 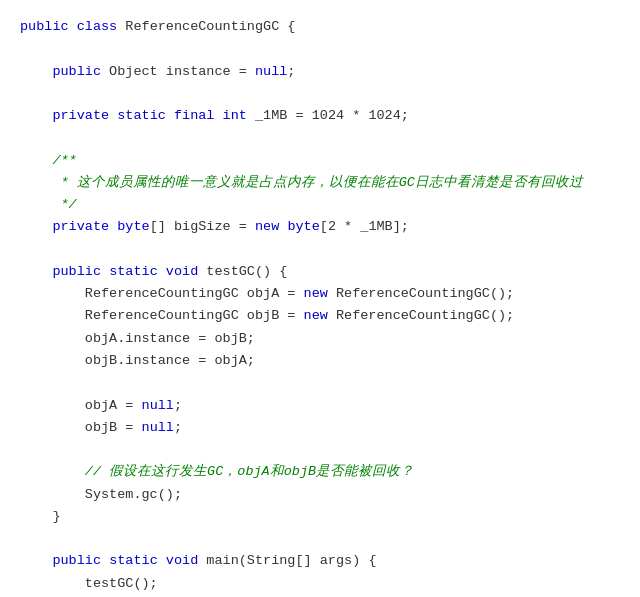 What do you see at coordinates (154, 272) in the screenshot?
I see `line-12: public static void testGC() {` at bounding box center [154, 272].